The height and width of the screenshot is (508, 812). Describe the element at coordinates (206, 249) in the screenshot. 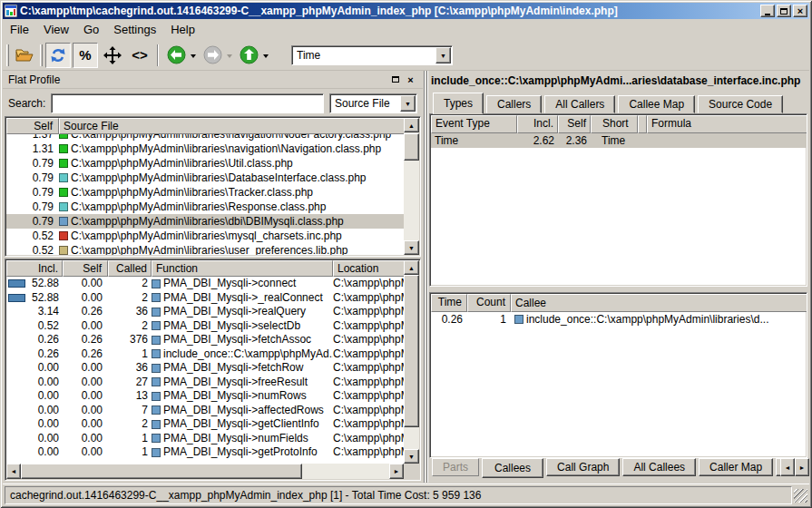

I see `table-row: 0.52 C:\xampp\phpMyAdmin\libraries\user_…` at that location.